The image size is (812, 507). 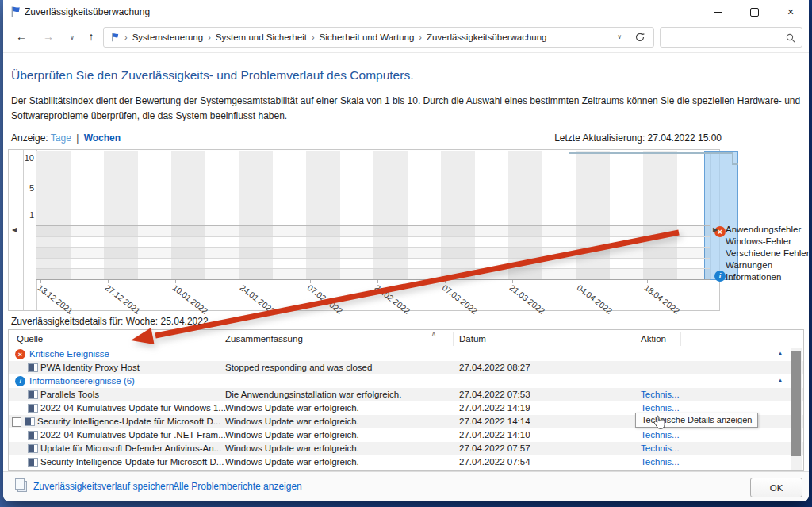 I want to click on minimize-button, so click(x=718, y=12).